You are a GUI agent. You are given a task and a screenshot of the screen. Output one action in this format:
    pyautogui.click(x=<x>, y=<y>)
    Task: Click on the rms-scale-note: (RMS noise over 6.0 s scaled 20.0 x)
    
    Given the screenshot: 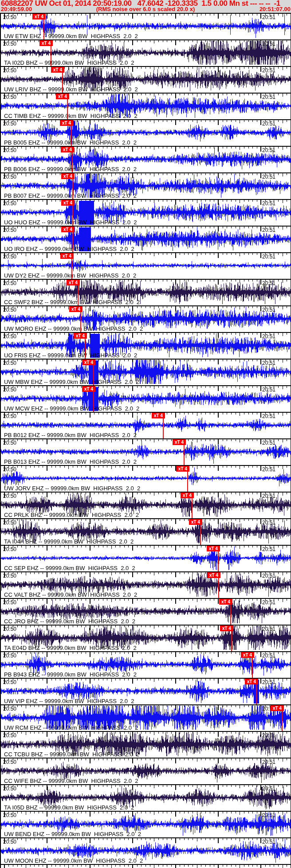 What is the action you would take?
    pyautogui.click(x=146, y=9)
    